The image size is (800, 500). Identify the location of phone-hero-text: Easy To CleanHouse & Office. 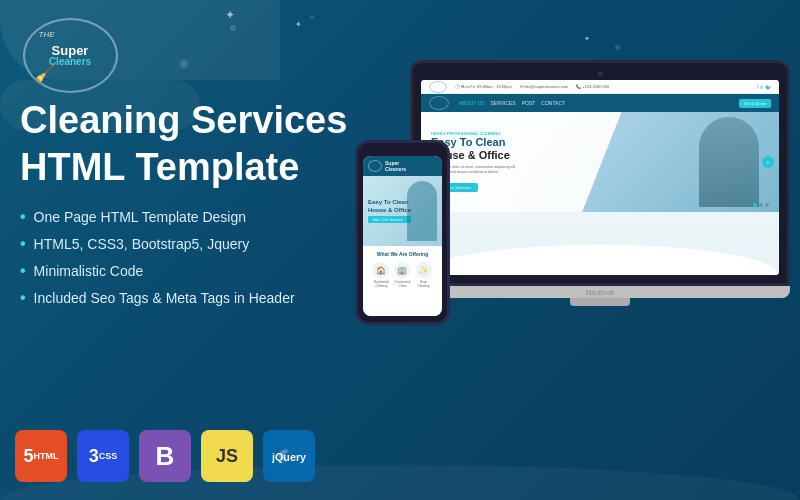
(390, 206).